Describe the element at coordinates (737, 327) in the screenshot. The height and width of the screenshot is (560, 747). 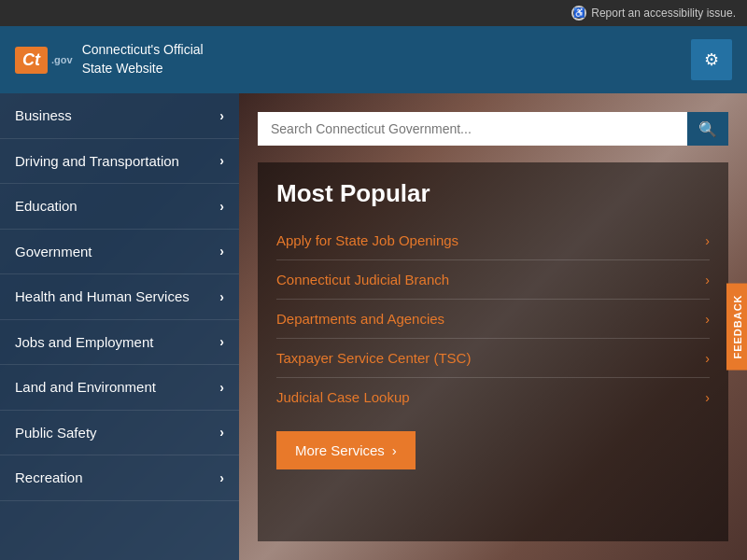
I see `feedback-tab: FEEDBACK` at that location.